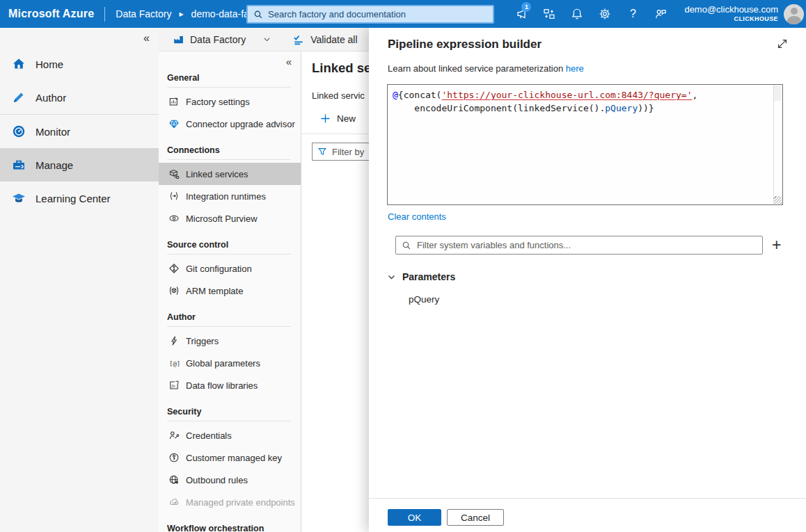 Image resolution: width=806 pixels, height=532 pixels. Describe the element at coordinates (601, 245) in the screenshot. I see `functions-filter-row: +` at that location.